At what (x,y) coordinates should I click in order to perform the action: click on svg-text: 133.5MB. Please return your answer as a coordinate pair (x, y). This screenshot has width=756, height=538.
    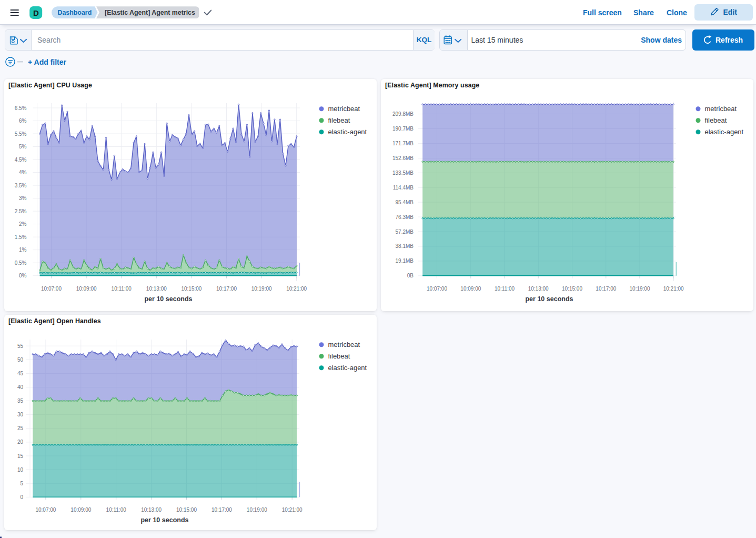
    Looking at the image, I should click on (403, 173).